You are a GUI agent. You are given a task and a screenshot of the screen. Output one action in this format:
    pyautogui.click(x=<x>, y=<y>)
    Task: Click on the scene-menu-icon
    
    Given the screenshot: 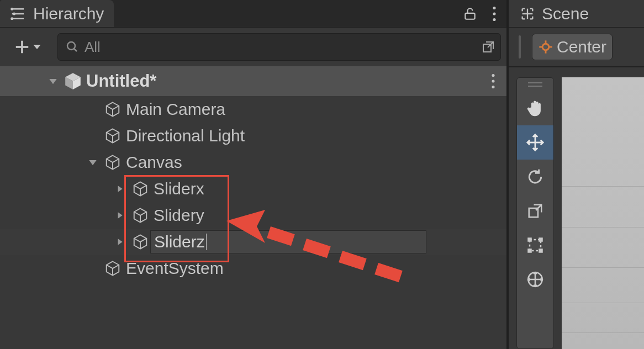 What is the action you would take?
    pyautogui.click(x=493, y=81)
    